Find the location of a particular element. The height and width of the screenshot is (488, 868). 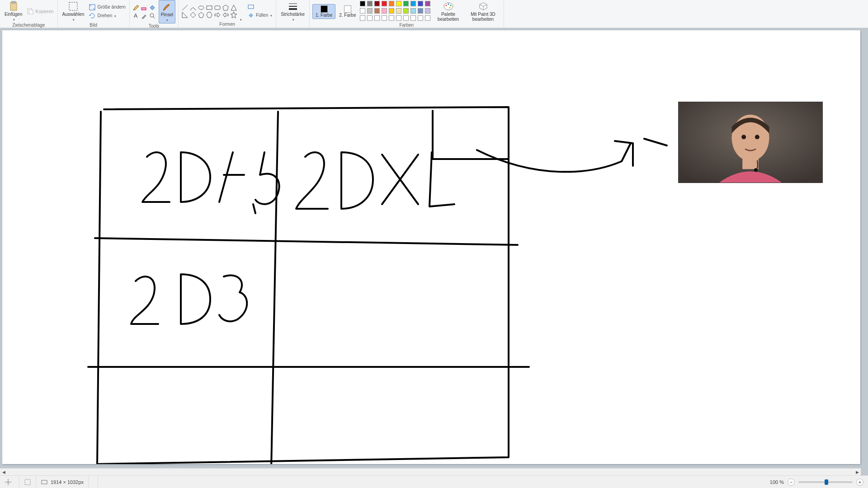

group-image: Auswählen Größe ändern Drehen is located at coordinates (94, 14).